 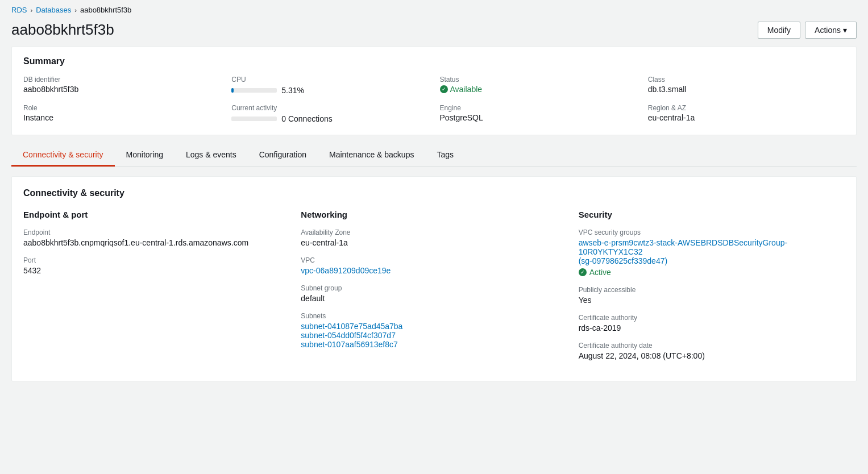 I want to click on cpu-bar, so click(x=254, y=90).